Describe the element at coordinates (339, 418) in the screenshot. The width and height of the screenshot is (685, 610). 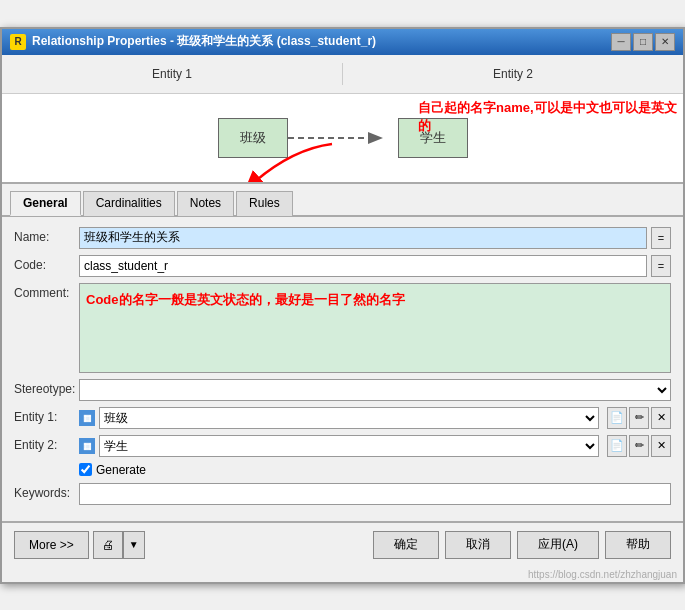
I see `entity1-select-wrap: ▦ 班级` at that location.